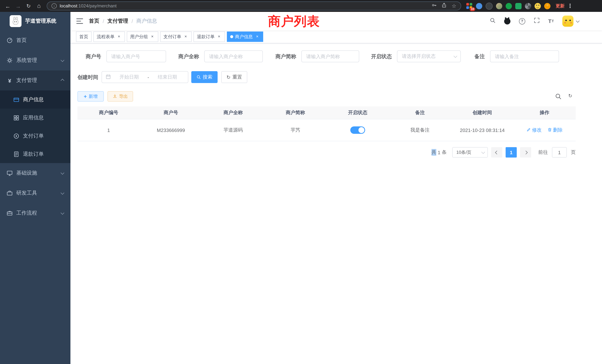 The height and width of the screenshot is (364, 602). Describe the element at coordinates (326, 130) in the screenshot. I see `table-row: 1 M233666999 芋道源码 芋艿 我是备注 2021-10-23 08:…` at that location.